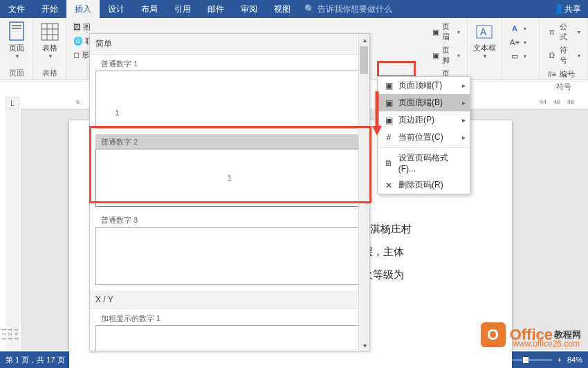 Image resolution: width=588 pixels, height=368 pixels. Describe the element at coordinates (50, 9) in the screenshot. I see `tab-home: 开始` at that location.